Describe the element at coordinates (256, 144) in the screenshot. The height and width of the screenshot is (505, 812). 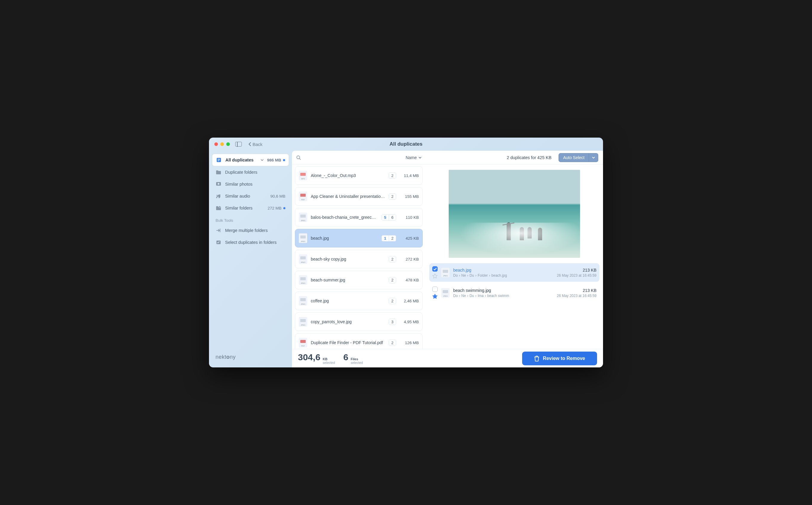
I see `back-button: Back` at that location.